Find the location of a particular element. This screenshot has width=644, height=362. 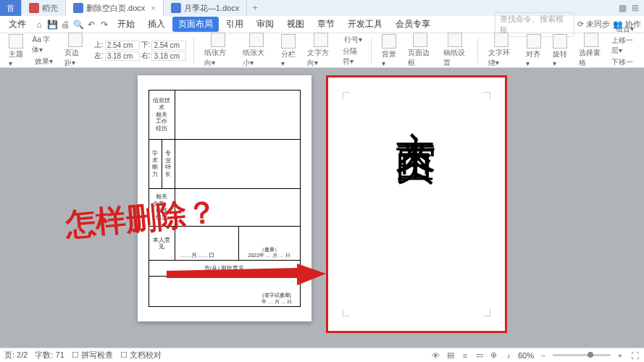

rotate-icon is located at coordinates (560, 41).